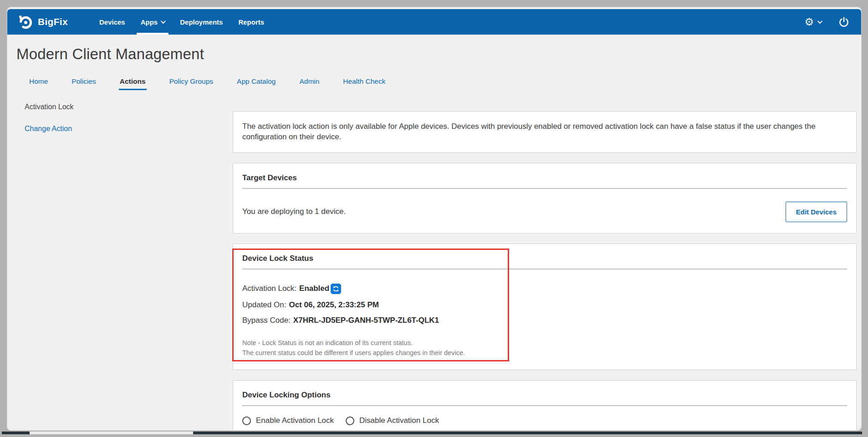 This screenshot has height=437, width=868. Describe the element at coordinates (399, 421) in the screenshot. I see `disable-option-label: Disable Activation Lock` at that location.